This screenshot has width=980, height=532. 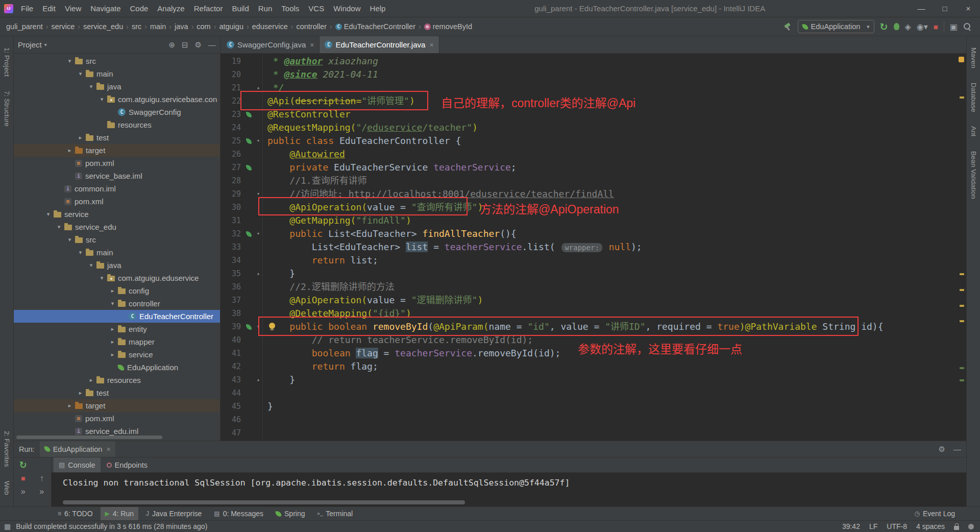 What do you see at coordinates (945, 8) in the screenshot?
I see `maximize-icon: □` at bounding box center [945, 8].